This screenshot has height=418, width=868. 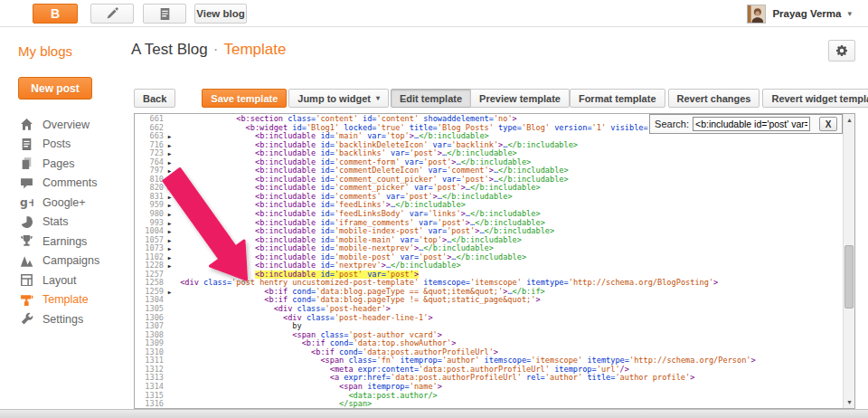 What do you see at coordinates (65, 223) in the screenshot?
I see `sidebar-nav: OverviewPostsPagesCommentsGoogle+StatsEa…` at bounding box center [65, 223].